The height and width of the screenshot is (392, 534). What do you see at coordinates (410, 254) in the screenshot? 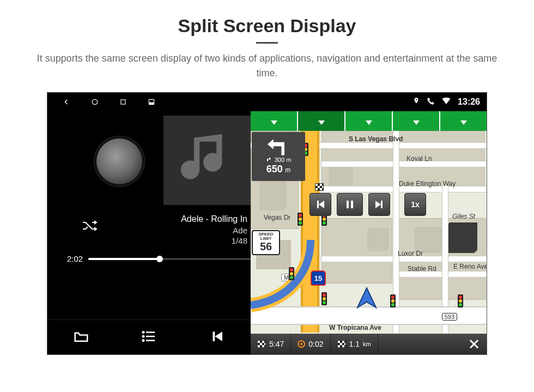
I see `street-label: Luxor Dr` at bounding box center [410, 254].